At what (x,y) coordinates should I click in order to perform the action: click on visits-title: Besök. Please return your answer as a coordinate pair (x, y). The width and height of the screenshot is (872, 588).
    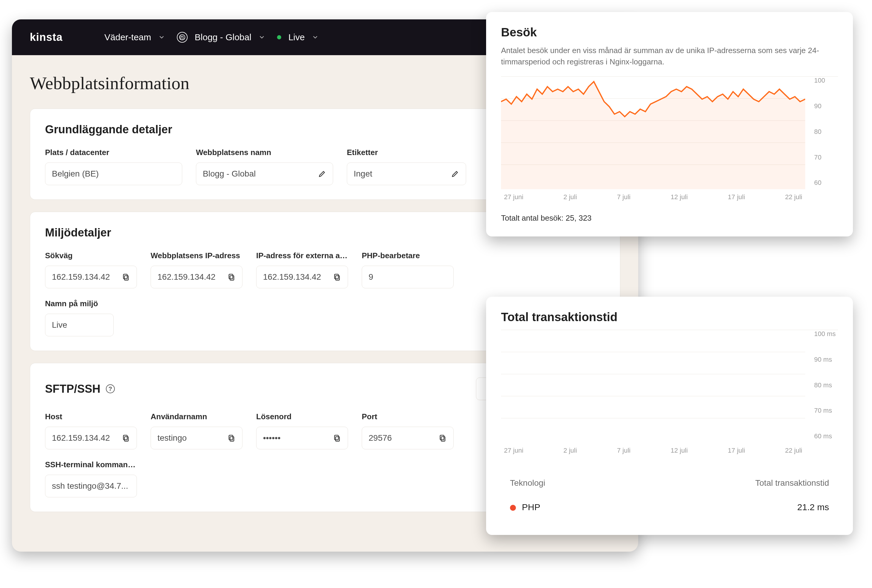
    Looking at the image, I should click on (669, 32).